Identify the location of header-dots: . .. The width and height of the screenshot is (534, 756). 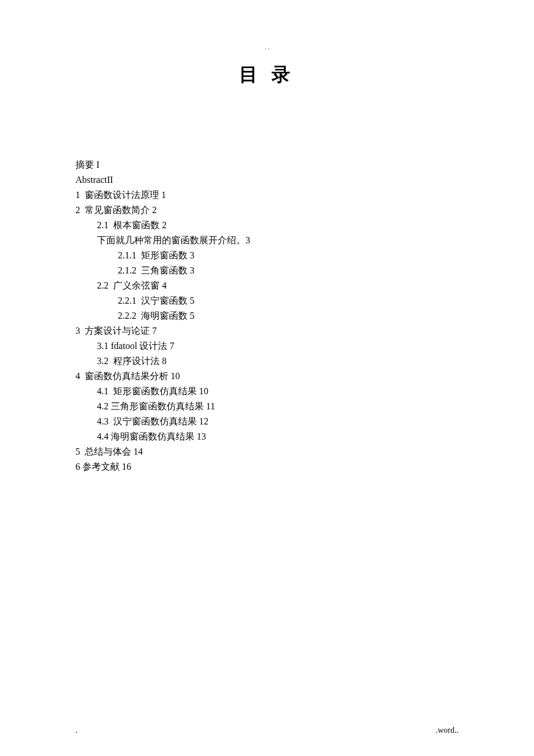
(267, 47).